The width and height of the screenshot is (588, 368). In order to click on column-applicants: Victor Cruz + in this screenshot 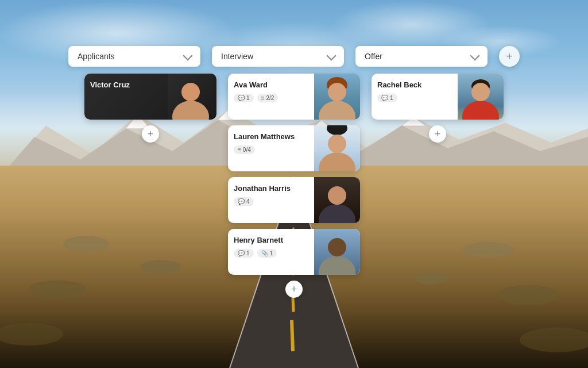, I will do `click(150, 108)`.